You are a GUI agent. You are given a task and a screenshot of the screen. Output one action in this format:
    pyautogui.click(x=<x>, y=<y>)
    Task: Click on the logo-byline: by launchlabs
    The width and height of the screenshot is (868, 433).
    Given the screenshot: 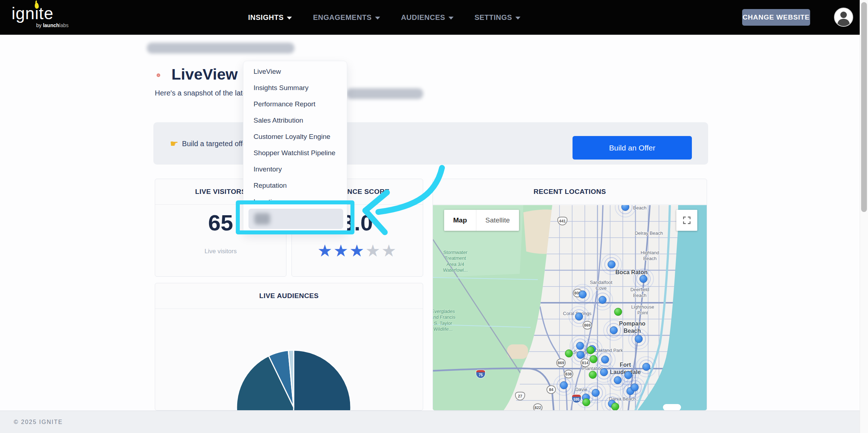 What is the action you would take?
    pyautogui.click(x=52, y=25)
    